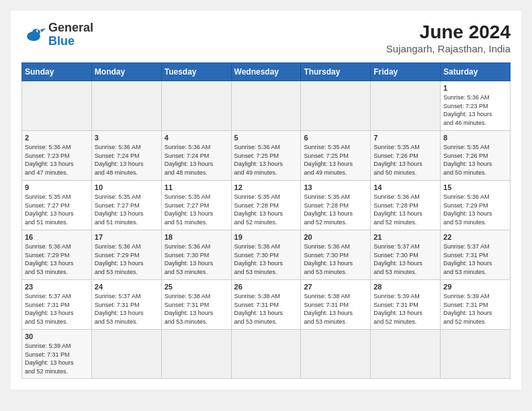 This screenshot has width=532, height=411. I want to click on logo-text: General Blue, so click(71, 35).